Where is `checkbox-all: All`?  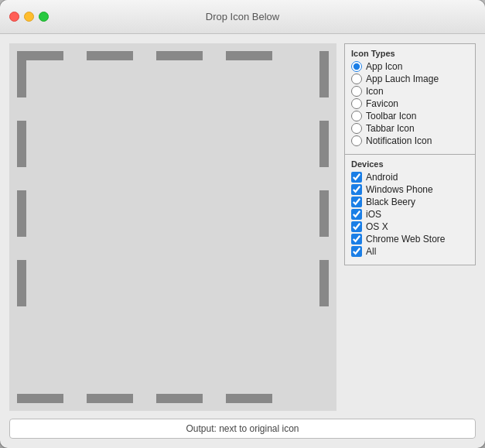
checkbox-all: All is located at coordinates (410, 251).